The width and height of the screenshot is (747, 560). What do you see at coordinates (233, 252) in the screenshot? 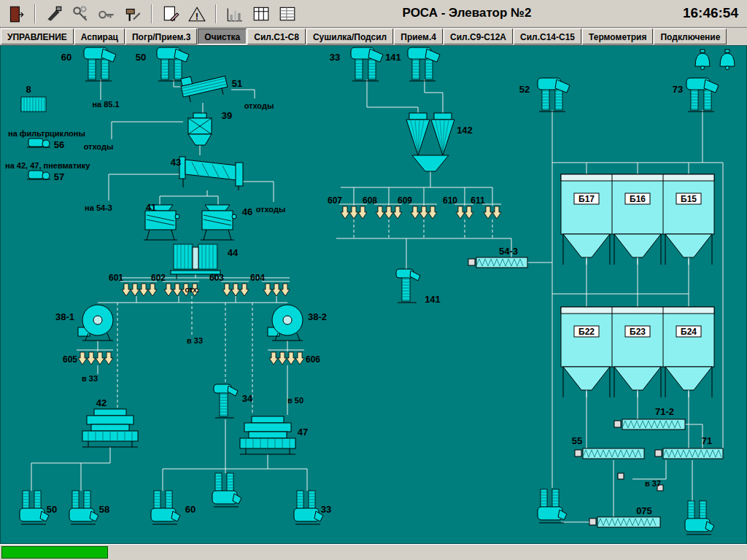
I see `diagram-label: 44` at bounding box center [233, 252].